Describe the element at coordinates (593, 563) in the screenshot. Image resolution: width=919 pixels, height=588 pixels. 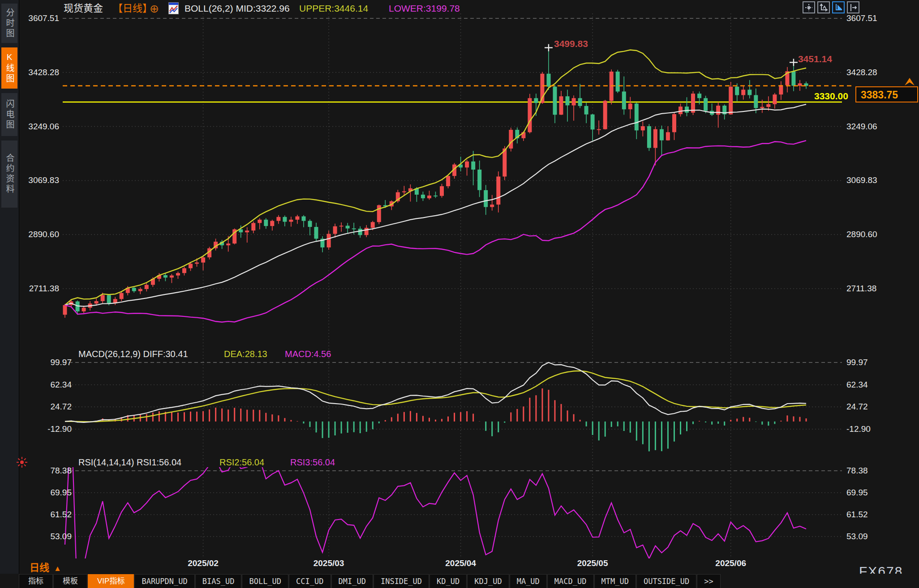
I see `x-axis-month-label: 2025/05` at that location.